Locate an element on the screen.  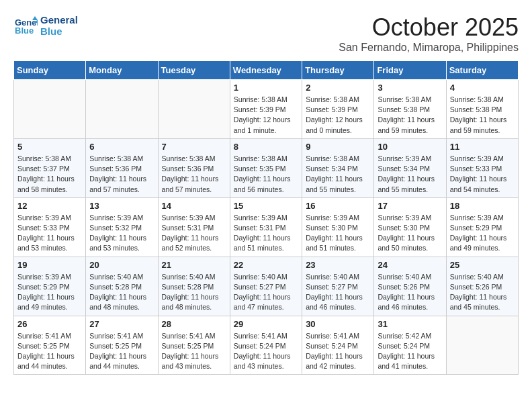
day-number: 8 is located at coordinates (266, 146).